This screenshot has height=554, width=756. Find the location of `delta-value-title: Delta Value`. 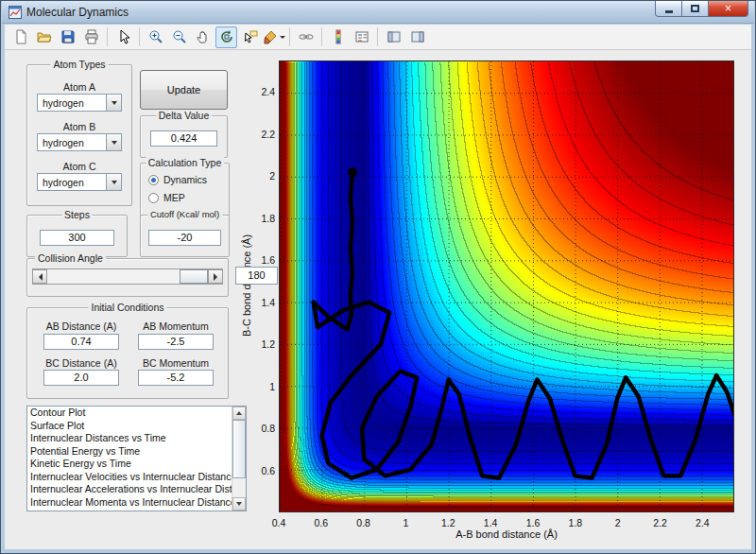

delta-value-title: Delta Value is located at coordinates (184, 115).